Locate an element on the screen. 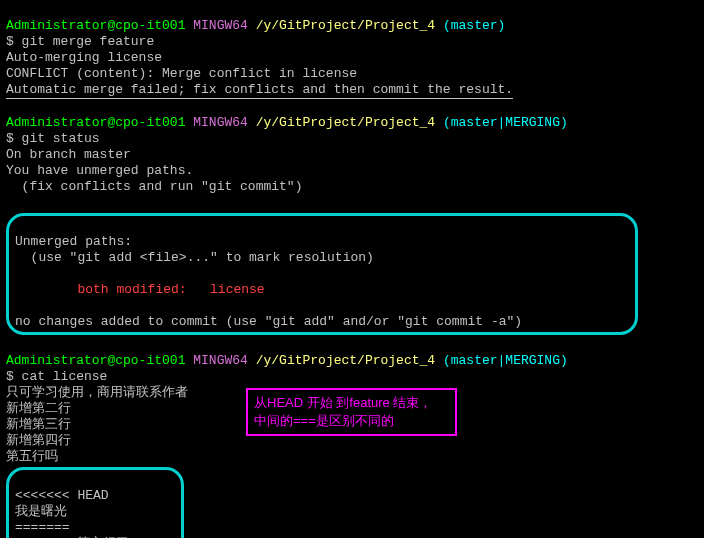  output-line: 只可学习使用，商用请联系作者 is located at coordinates (97, 392).